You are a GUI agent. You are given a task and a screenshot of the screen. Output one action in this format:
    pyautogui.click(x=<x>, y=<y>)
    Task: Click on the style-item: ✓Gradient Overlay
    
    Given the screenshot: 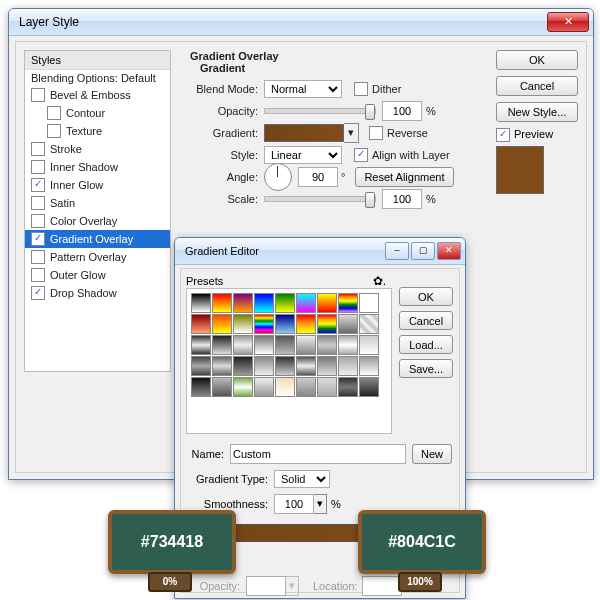 What is the action you would take?
    pyautogui.click(x=98, y=239)
    